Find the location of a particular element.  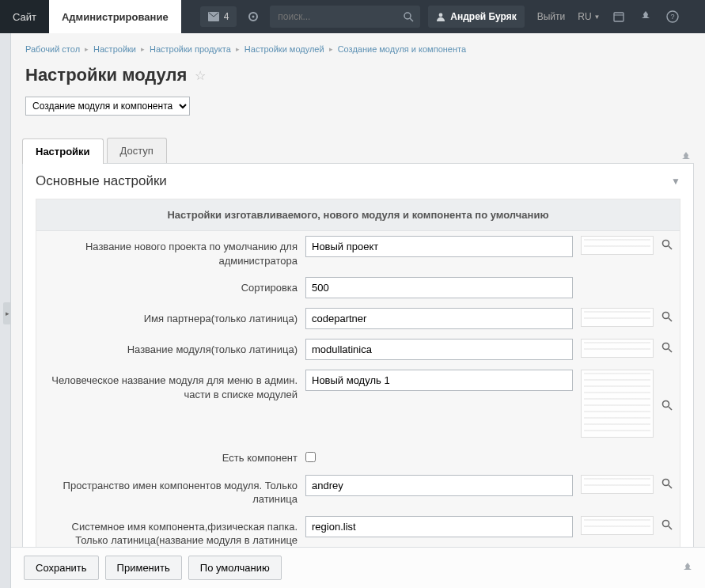

search-icon is located at coordinates (408, 17).